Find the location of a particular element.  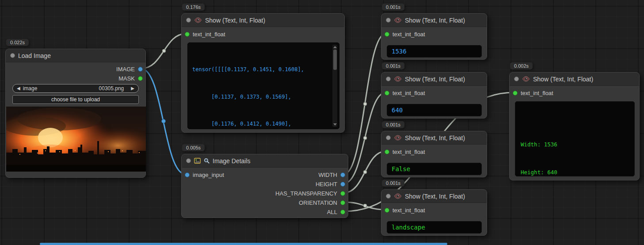

slot-label: IMAGE is located at coordinates (126, 69).